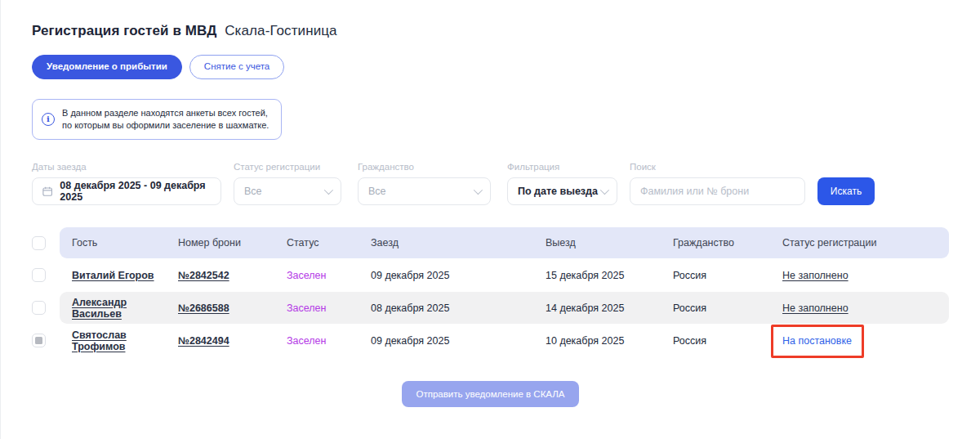 The height and width of the screenshot is (439, 980). What do you see at coordinates (237, 67) in the screenshot?
I see `tab-deregistration: Снятие с учета` at bounding box center [237, 67].